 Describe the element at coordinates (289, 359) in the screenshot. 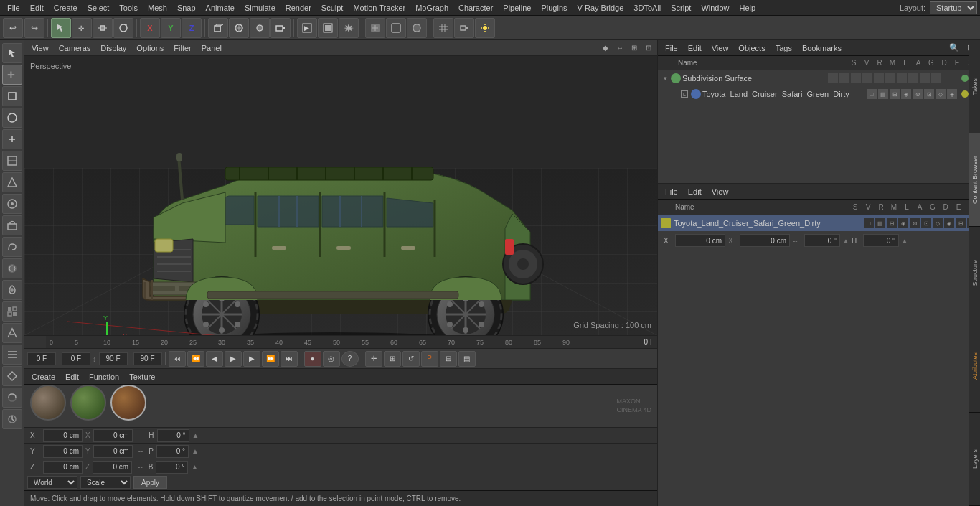

I see `goto-end-button: ⏭` at that location.